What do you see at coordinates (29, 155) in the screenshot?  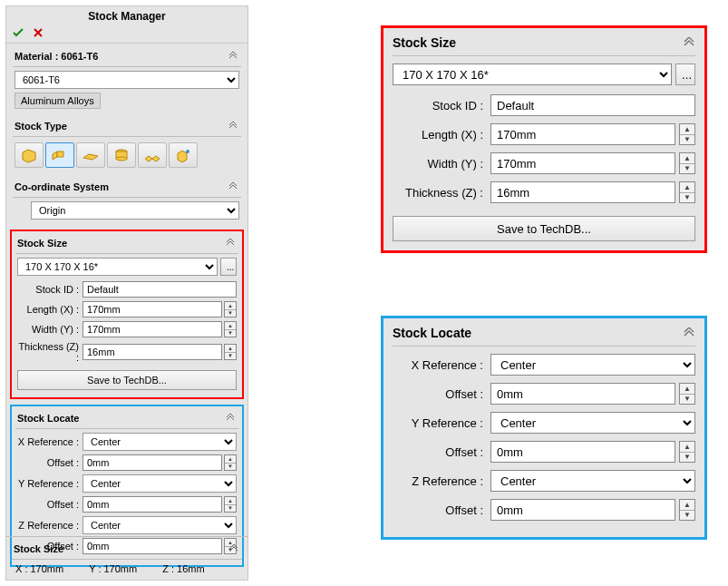 I see `stock-type-box-icon` at bounding box center [29, 155].